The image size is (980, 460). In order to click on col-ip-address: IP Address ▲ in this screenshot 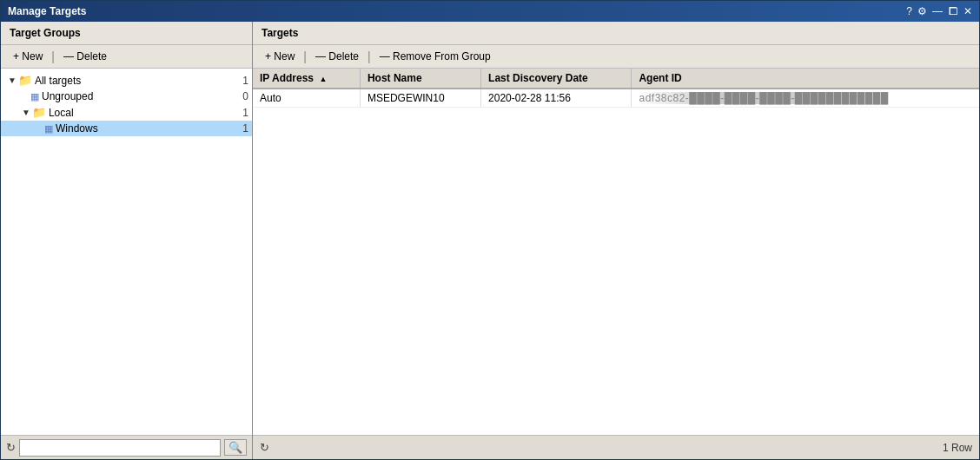, I will do `click(306, 78)`.